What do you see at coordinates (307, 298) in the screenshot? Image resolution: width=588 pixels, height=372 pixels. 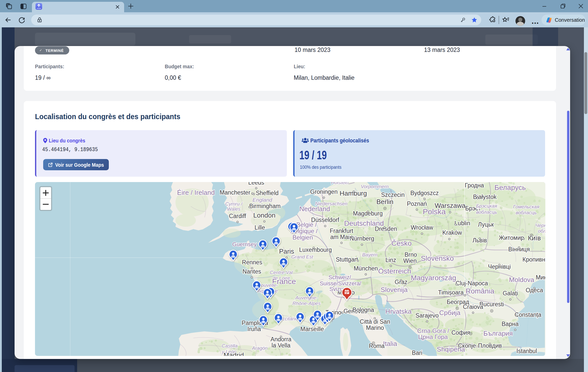 I see `svg-text: Auvergne-` at bounding box center [307, 298].